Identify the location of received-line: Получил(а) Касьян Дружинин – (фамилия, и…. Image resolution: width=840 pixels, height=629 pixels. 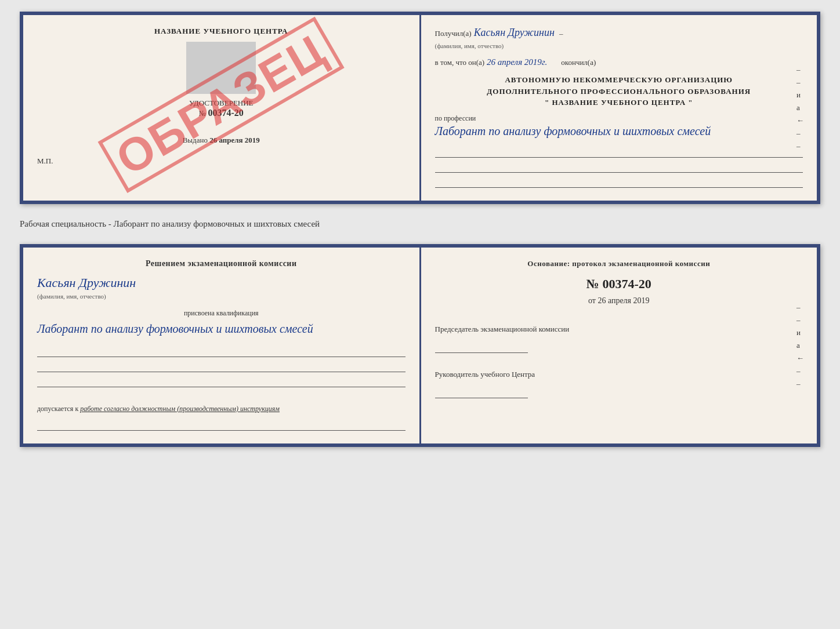
(620, 38).